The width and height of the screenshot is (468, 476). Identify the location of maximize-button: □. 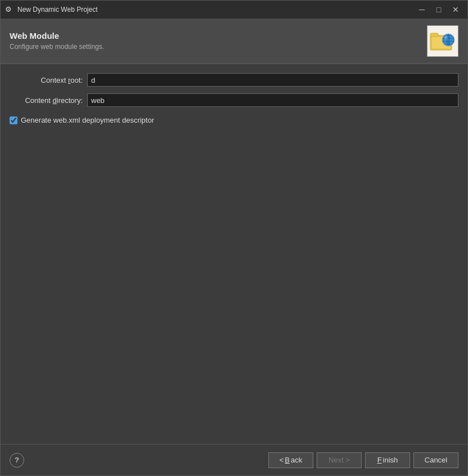
(439, 10).